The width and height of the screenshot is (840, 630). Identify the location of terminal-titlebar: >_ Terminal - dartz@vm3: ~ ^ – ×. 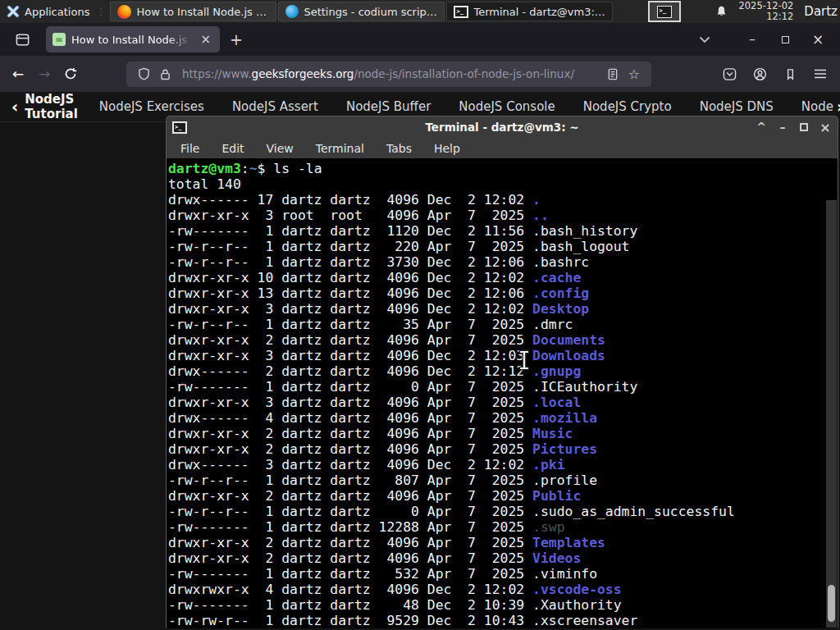
(502, 127).